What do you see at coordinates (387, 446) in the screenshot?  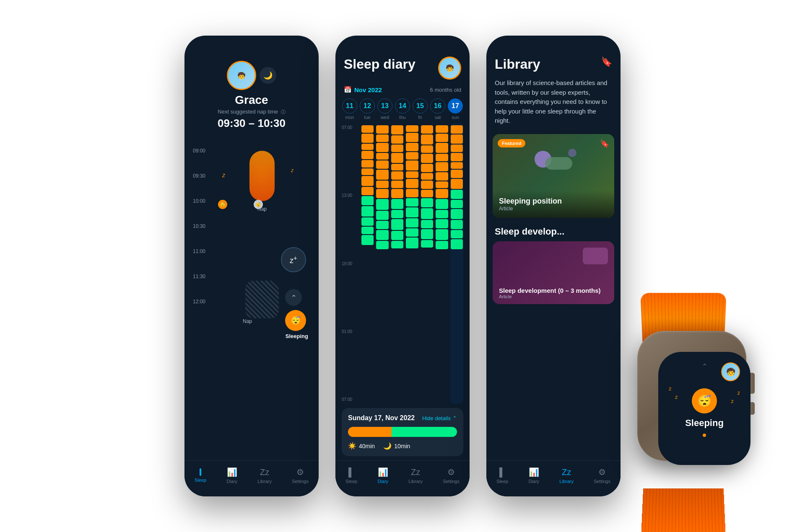 I see `moon-stat-icon: 🌙` at bounding box center [387, 446].